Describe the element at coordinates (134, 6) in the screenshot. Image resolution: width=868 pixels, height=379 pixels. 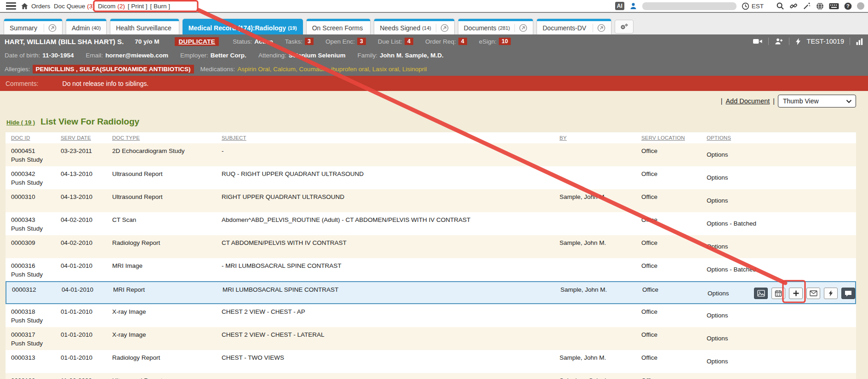
I see `nav-dicom: Dicom (2) [ Print ] [ Burn ]` at that location.